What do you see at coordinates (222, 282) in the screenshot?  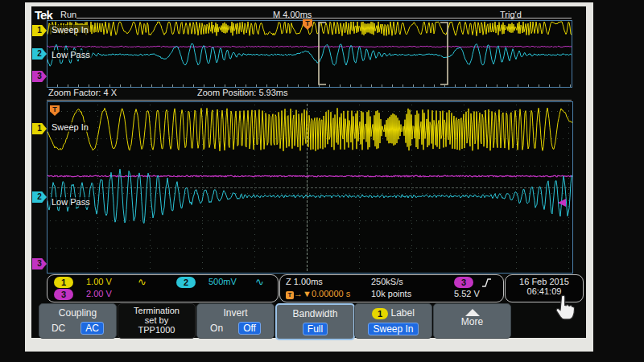 I see `ch2-scale: 500mV` at bounding box center [222, 282].